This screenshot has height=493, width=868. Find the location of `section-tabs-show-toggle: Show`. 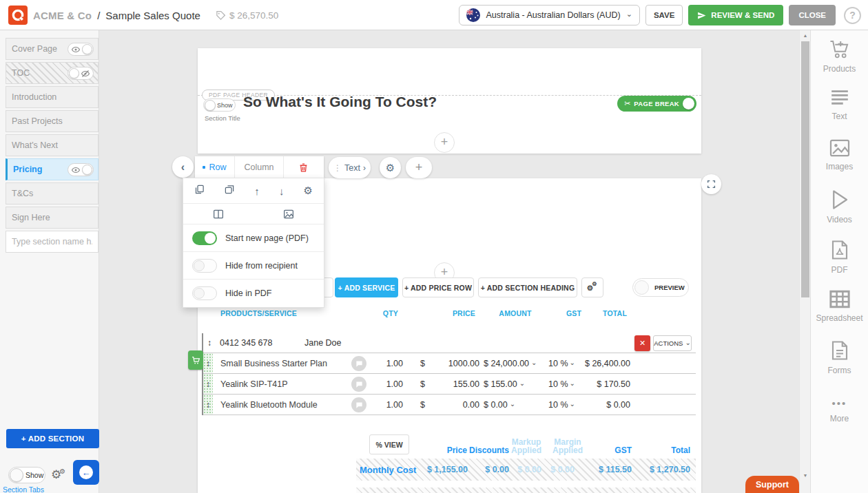

section-tabs-show-toggle: Show is located at coordinates (27, 475).